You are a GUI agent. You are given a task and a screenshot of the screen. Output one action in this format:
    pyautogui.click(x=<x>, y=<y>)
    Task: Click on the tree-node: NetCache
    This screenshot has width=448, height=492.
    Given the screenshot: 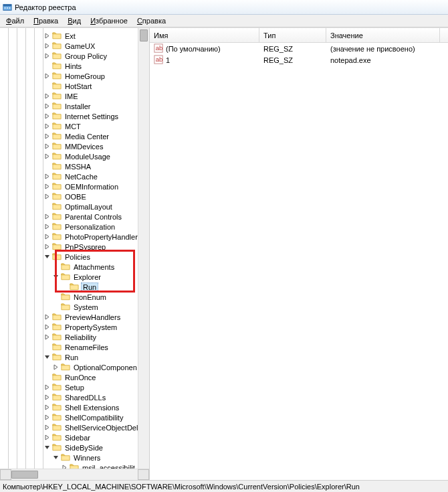 What is the action you would take?
    pyautogui.click(x=75, y=177)
    